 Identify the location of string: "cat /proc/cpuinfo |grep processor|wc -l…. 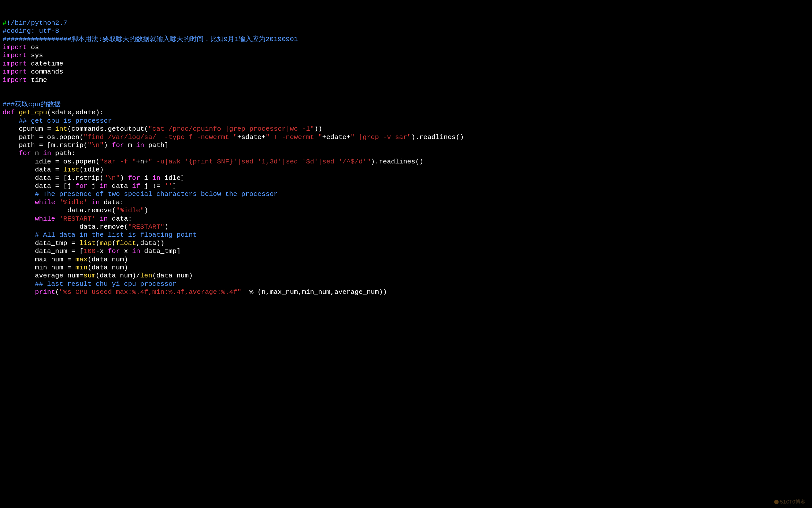
(231, 129).